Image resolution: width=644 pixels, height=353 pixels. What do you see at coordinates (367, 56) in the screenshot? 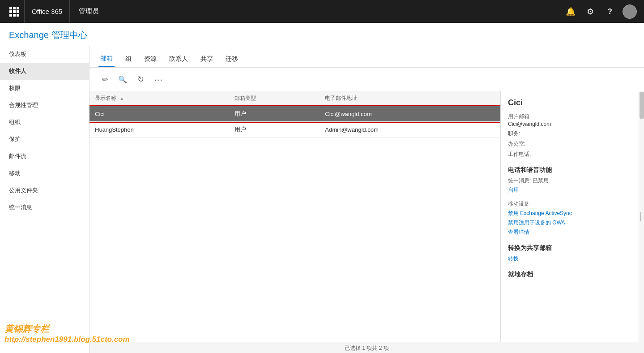
I see `tab-bar: 邮箱 组 资源 联系人 共享 迁移` at bounding box center [367, 56].